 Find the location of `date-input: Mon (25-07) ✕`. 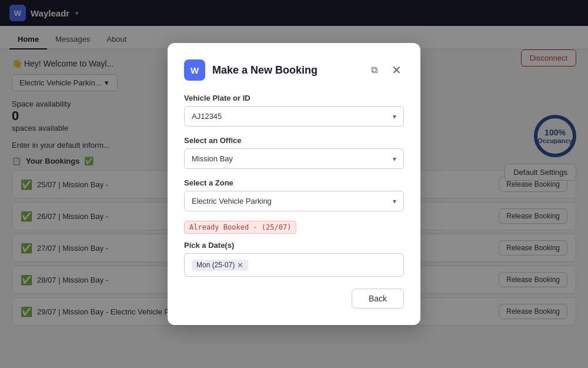

date-input: Mon (25-07) ✕ is located at coordinates (294, 265).